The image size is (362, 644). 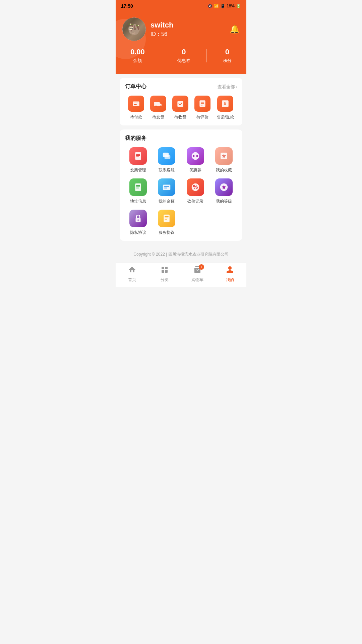 What do you see at coordinates (134, 29) in the screenshot?
I see `avatar-image: 🦥` at bounding box center [134, 29].